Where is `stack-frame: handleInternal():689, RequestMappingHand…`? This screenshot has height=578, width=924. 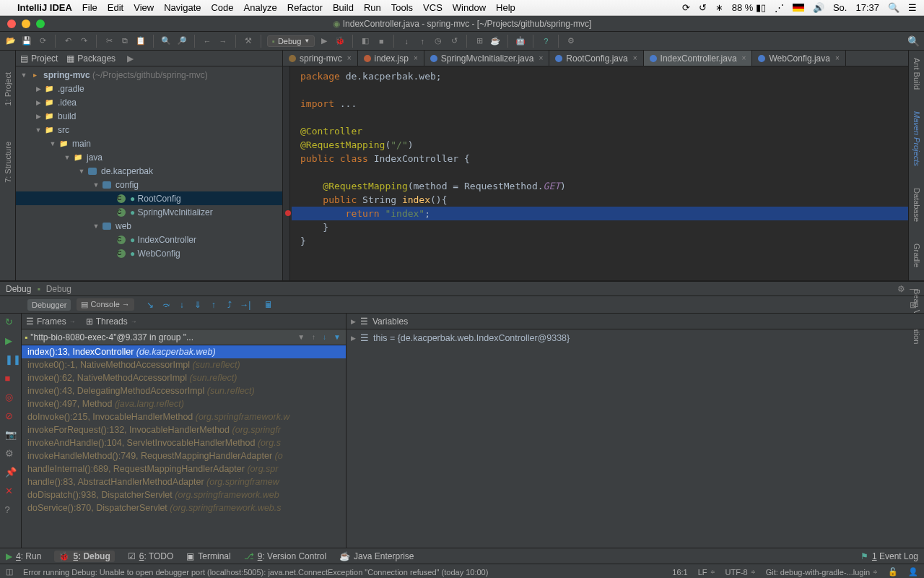
stack-frame: handleInternal():689, RequestMappingHand… is located at coordinates (183, 469).